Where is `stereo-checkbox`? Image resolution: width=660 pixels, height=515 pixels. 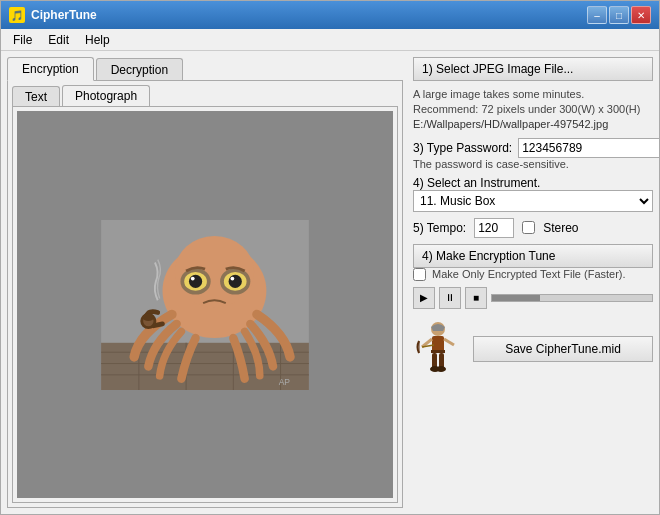
stereo-checkbox is located at coordinates (528, 228).